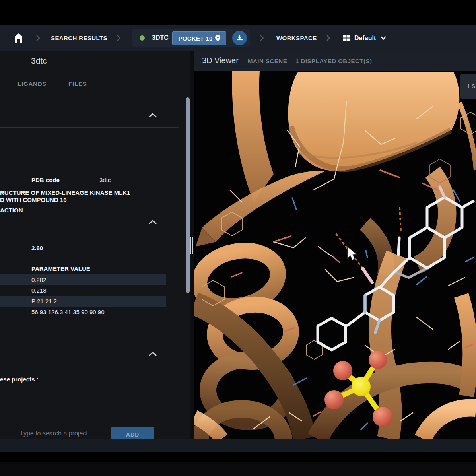  I want to click on viewer-title: 3D Viewer, so click(220, 60).